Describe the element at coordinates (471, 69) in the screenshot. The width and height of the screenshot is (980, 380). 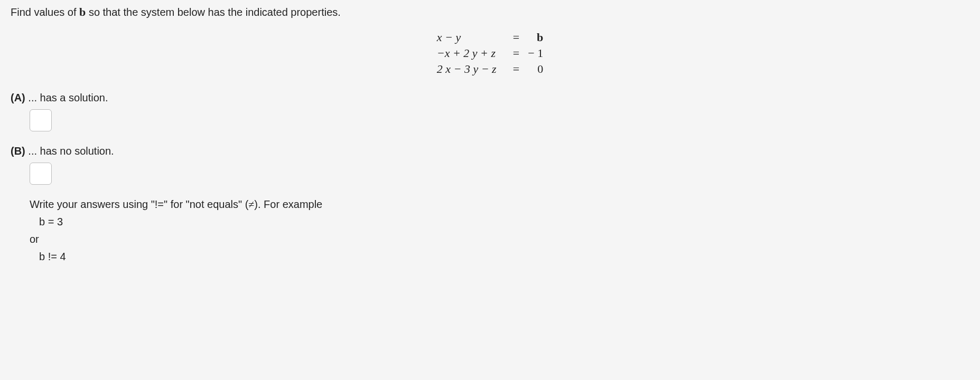
I see `eq3-lhs: 2 x − 3 y − z` at that location.